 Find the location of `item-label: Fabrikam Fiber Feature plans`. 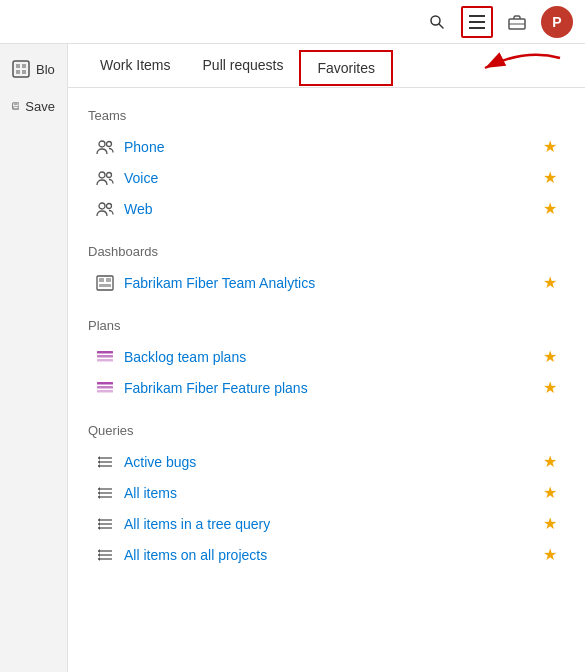

item-label: Fabrikam Fiber Feature plans is located at coordinates (216, 388).